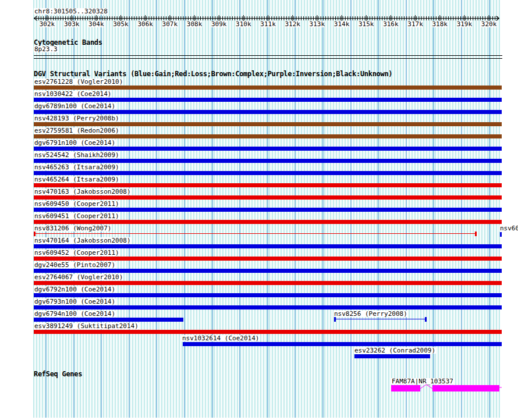 The height and width of the screenshot is (420, 518). What do you see at coordinates (77, 252) in the screenshot?
I see `variant-label: nsv609452 (Cooper2011)` at bounding box center [77, 252].